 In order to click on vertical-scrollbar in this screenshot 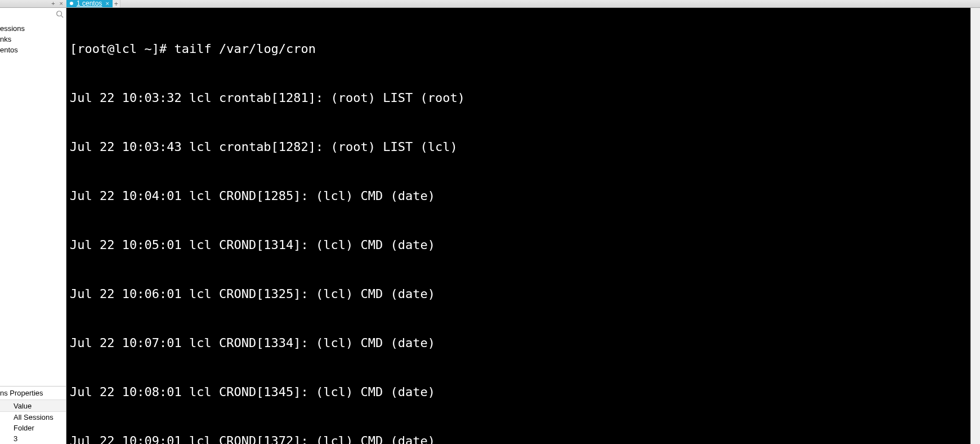, I will do `click(975, 226)`.